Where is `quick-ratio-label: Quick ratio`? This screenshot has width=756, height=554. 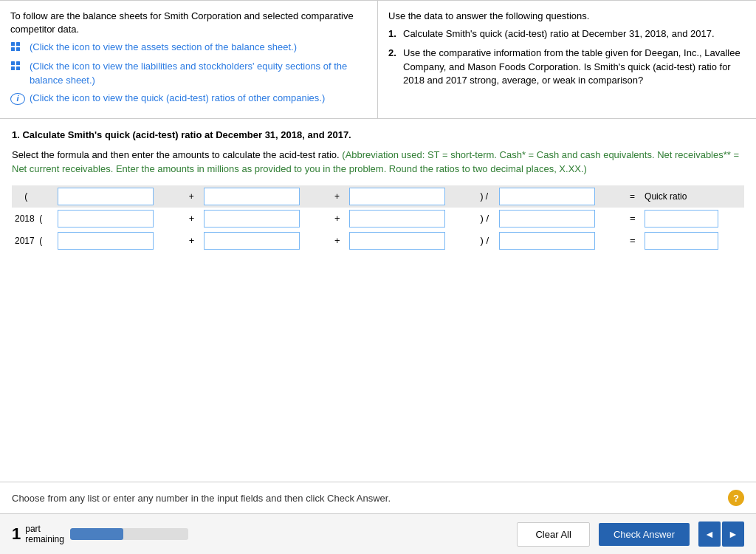
quick-ratio-label: Quick ratio is located at coordinates (693, 196).